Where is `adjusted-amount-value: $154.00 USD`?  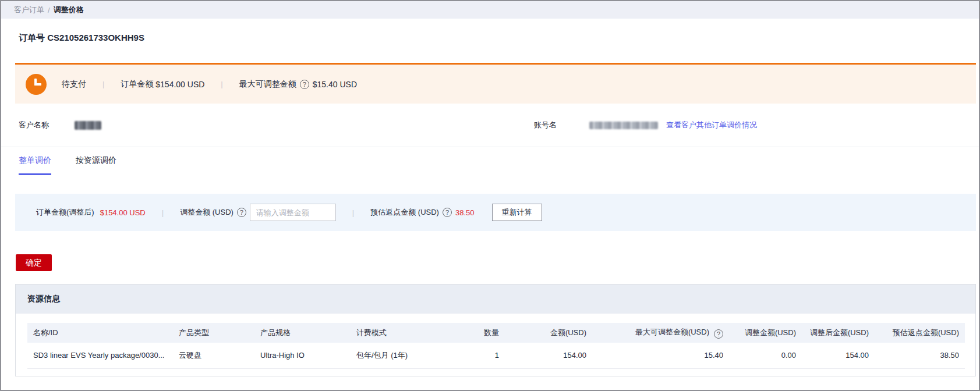
adjusted-amount-value: $154.00 USD is located at coordinates (123, 213).